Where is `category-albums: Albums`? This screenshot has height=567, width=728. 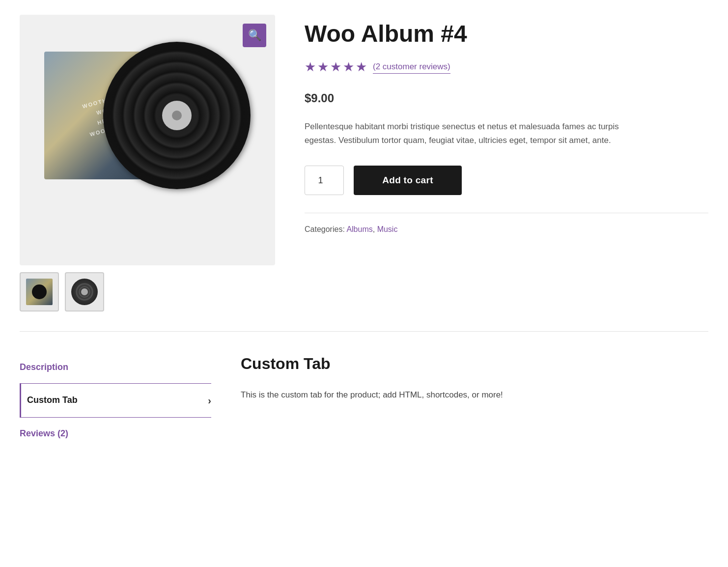
category-albums: Albums is located at coordinates (360, 229).